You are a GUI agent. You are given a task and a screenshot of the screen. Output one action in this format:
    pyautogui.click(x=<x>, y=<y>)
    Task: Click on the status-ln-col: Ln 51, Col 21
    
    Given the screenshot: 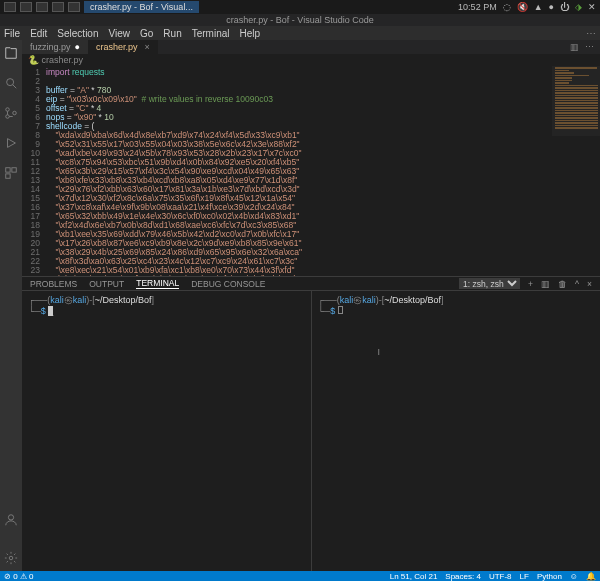 What is the action you would take?
    pyautogui.click(x=414, y=576)
    